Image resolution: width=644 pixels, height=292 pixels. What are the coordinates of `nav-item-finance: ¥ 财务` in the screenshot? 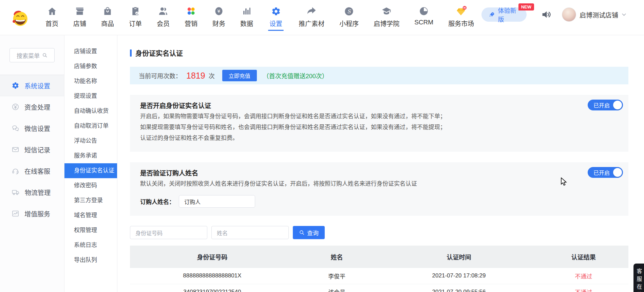 It's located at (219, 20).